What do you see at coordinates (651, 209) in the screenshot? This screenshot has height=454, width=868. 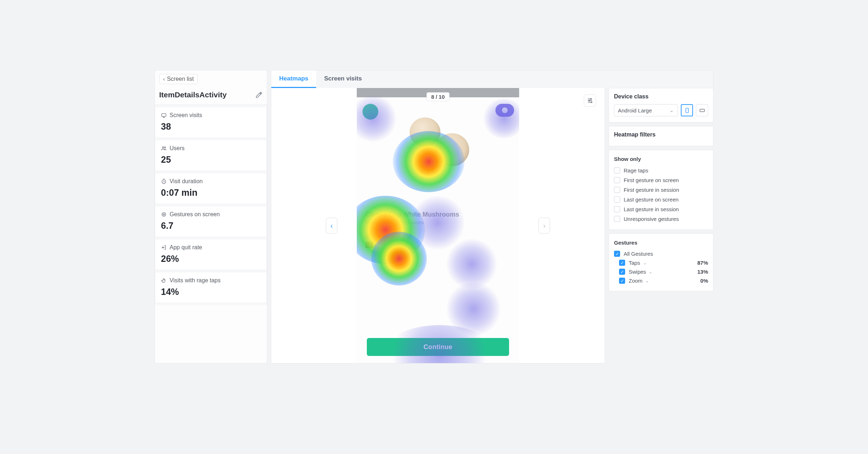 I see `filter-label: Last gesture in session` at bounding box center [651, 209].